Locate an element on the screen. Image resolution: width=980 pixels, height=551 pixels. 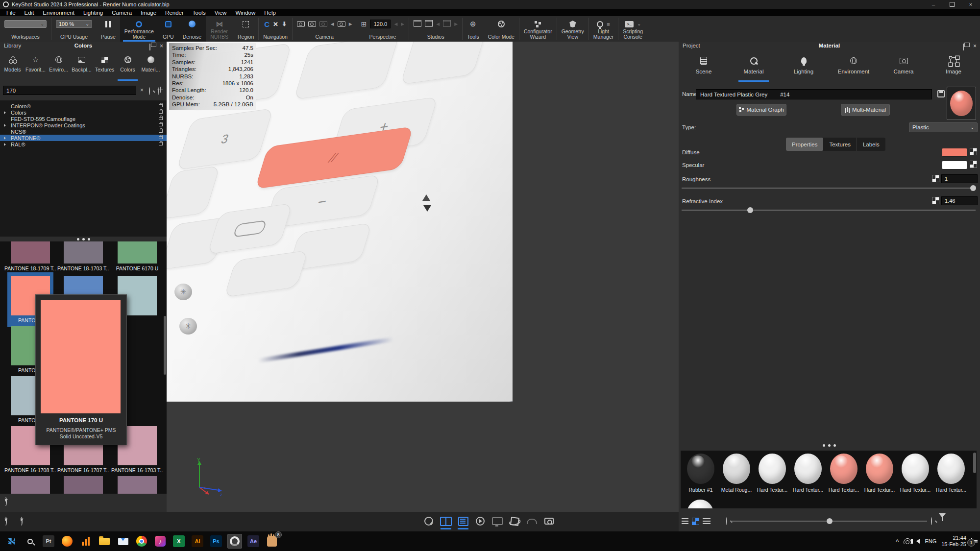
add-render-time-button is located at coordinates (429, 521).